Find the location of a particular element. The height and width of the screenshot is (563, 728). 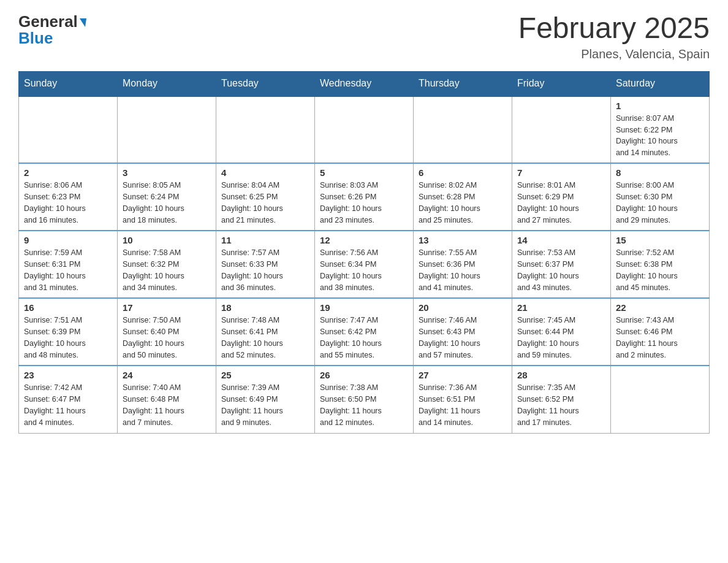

calendar-cell: 28Sunrise: 7:35 AM Sunset: 6:52 PM Dayli… is located at coordinates (561, 399).